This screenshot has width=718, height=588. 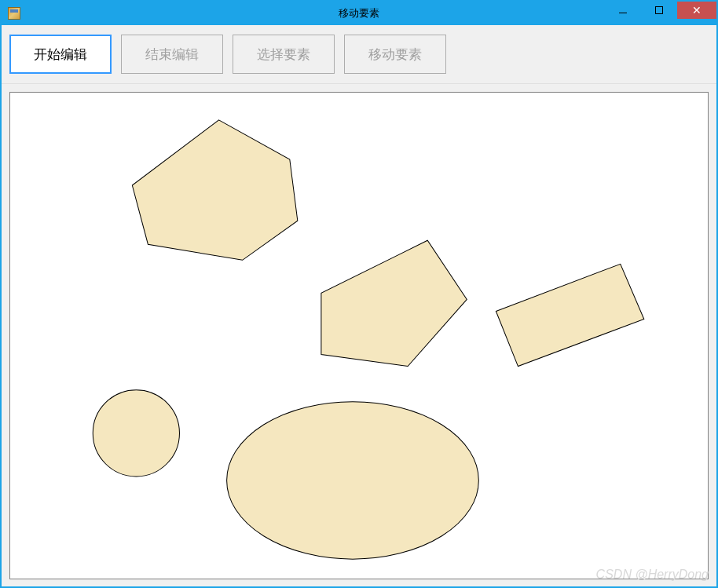 What do you see at coordinates (284, 54) in the screenshot?
I see `select-feature-button: 选择要素` at bounding box center [284, 54].